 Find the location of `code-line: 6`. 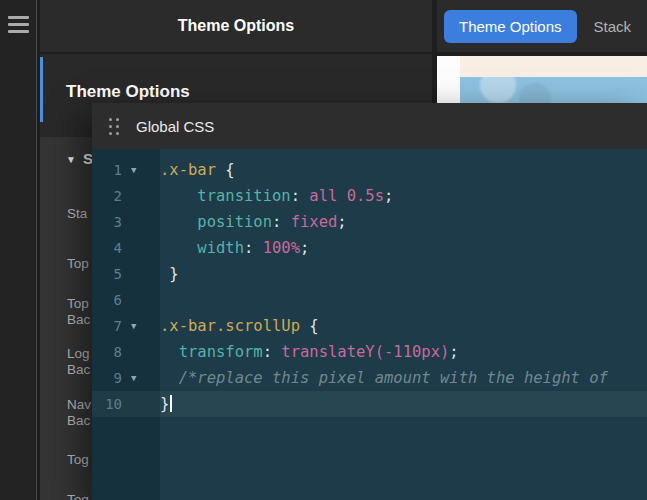

code-line: 6 is located at coordinates (370, 300).